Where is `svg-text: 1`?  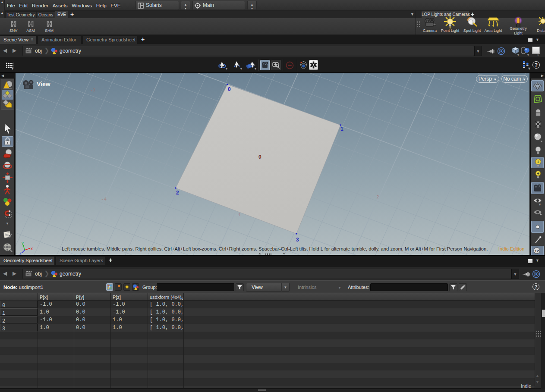
svg-text: 1 is located at coordinates (342, 129).